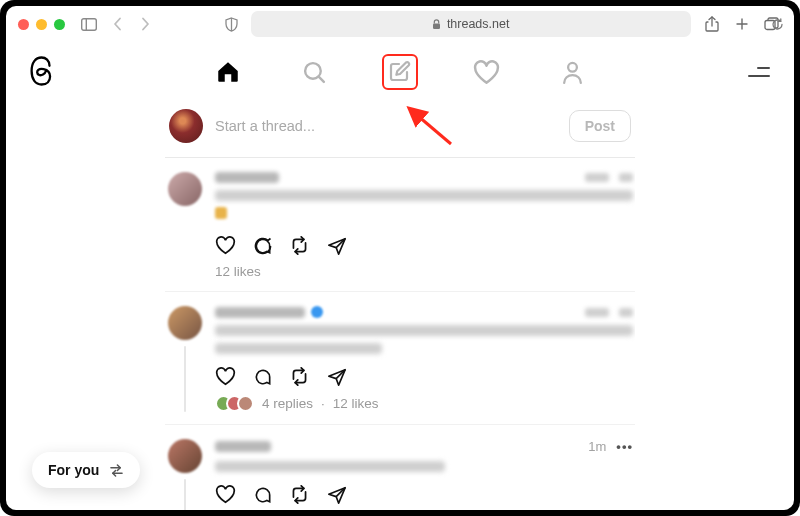 The width and height of the screenshot is (800, 516). I want to click on switch-icon, so click(116, 470).